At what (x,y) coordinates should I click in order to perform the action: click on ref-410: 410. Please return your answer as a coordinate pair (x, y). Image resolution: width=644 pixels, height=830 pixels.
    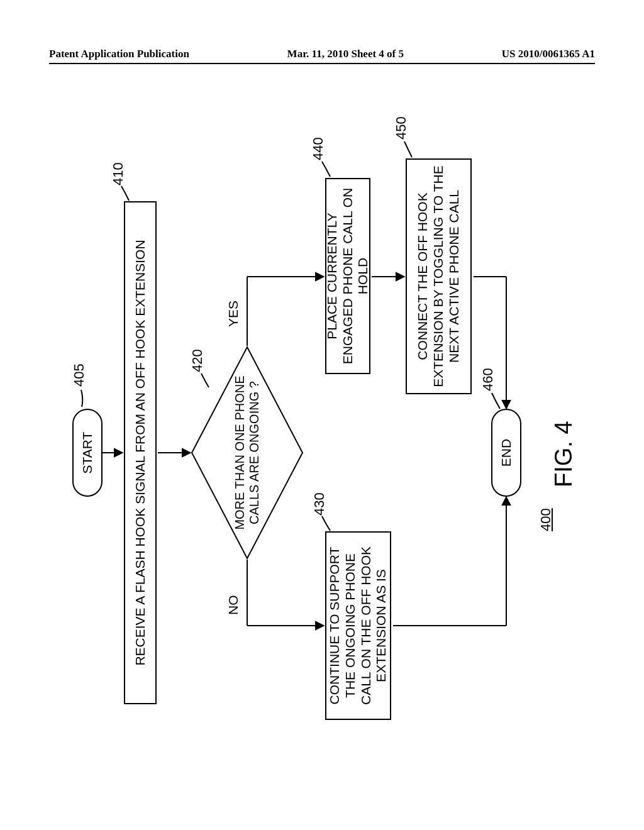
    Looking at the image, I should click on (118, 174).